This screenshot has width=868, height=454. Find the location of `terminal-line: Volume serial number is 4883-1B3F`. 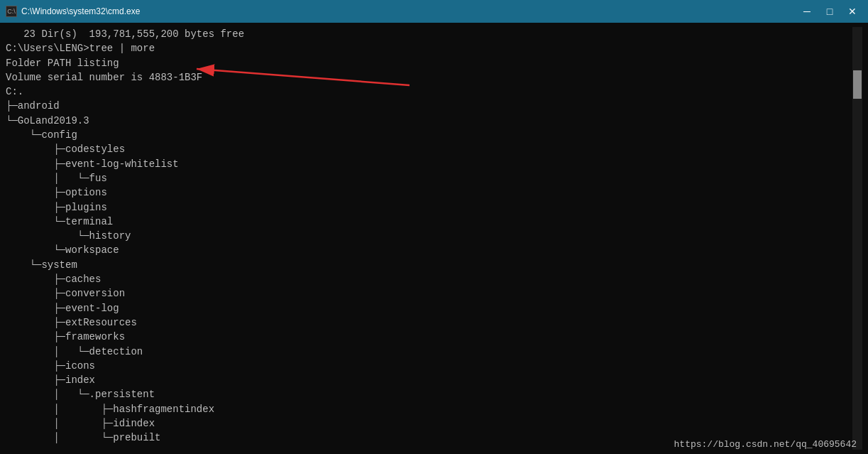

terminal-line: Volume serial number is 4883-1B3F is located at coordinates (429, 77).